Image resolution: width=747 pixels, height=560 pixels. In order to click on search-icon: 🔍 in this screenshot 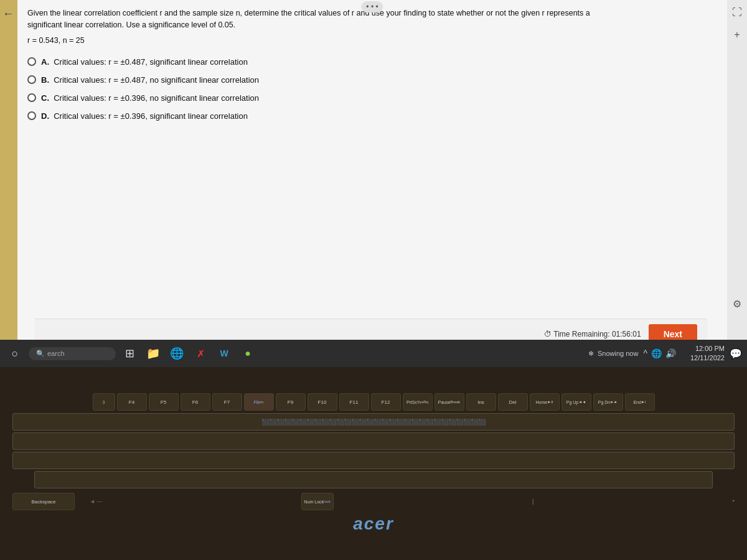, I will do `click(40, 353)`.